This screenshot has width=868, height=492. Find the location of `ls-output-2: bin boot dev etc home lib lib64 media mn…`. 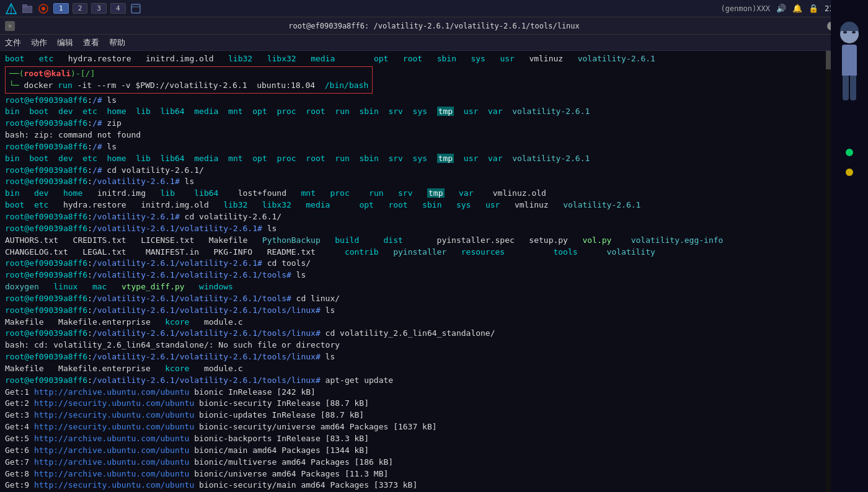

ls-output-2: bin boot dev etc home lib lib64 media mn… is located at coordinates (434, 159).